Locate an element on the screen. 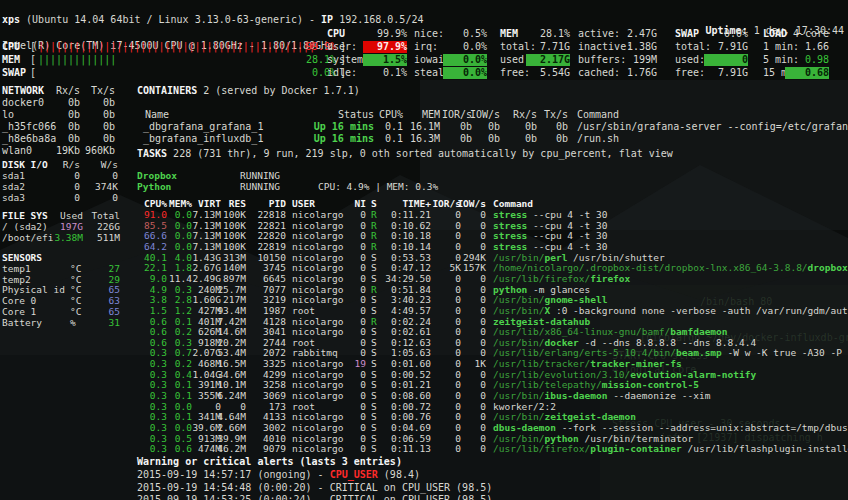 Image resolution: width=848 pixels, height=500 pixels. col-tx: Tx/s is located at coordinates (103, 91).